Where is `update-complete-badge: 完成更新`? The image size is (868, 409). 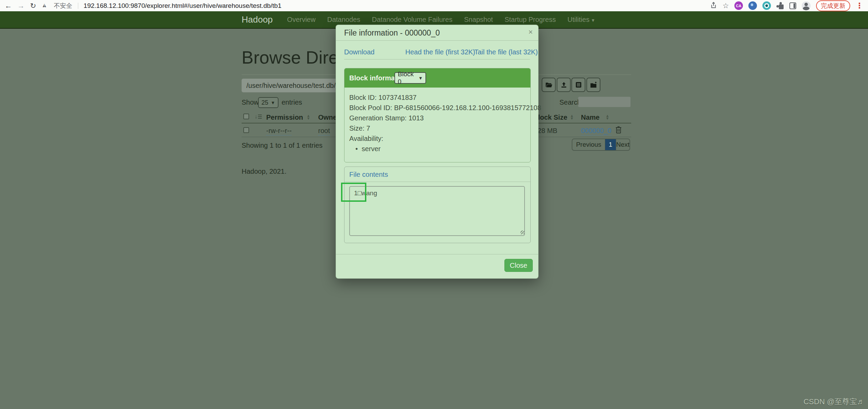 update-complete-badge: 完成更新 is located at coordinates (833, 6).